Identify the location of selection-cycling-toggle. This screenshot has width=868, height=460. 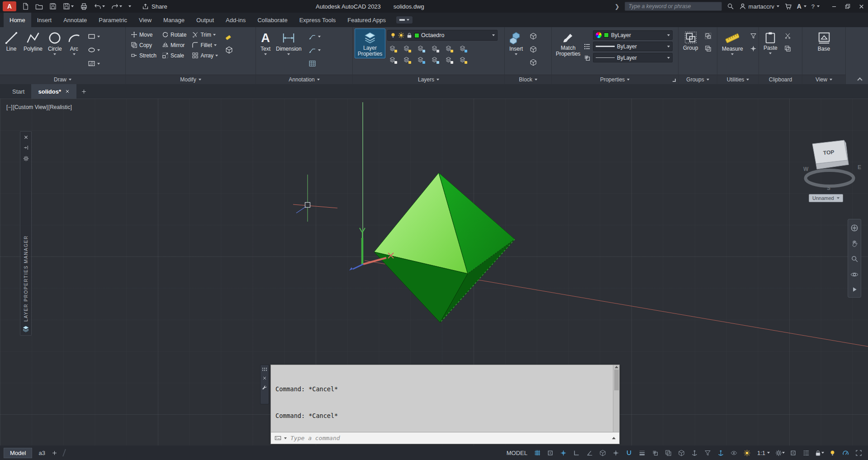
(669, 453).